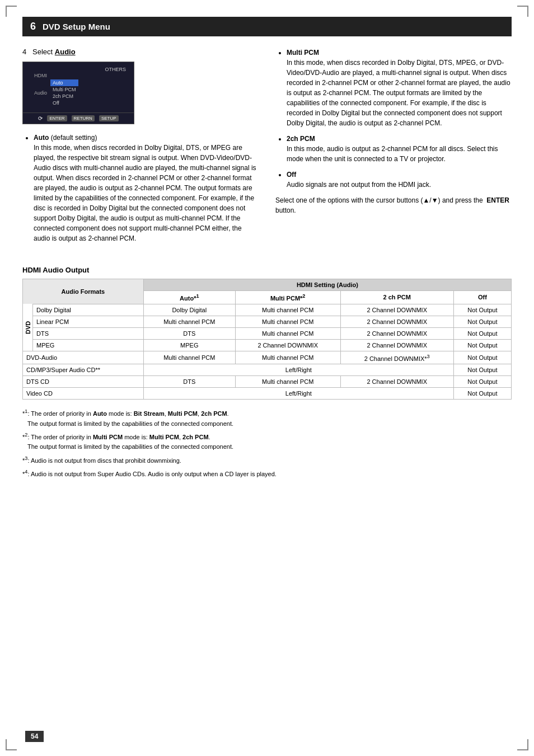 The height and width of the screenshot is (756, 534). I want to click on auto-dvd-audio: Multi channel PCM, so click(189, 358).